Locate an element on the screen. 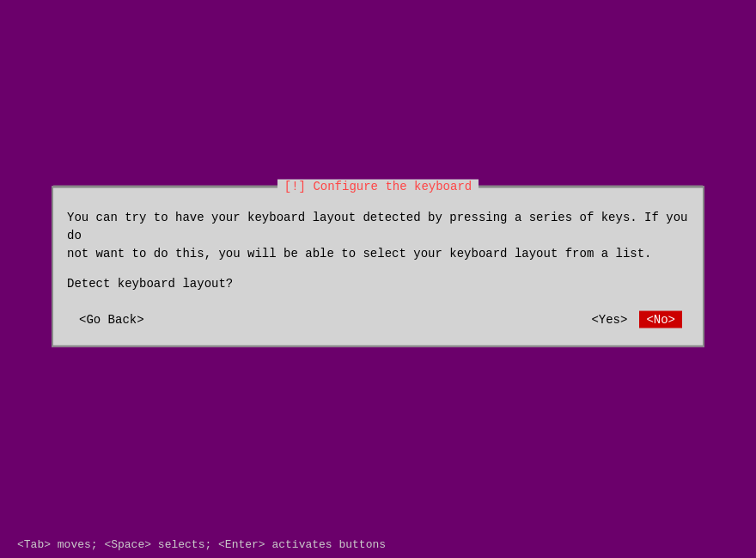  status-text: <Tab> moves; <Space> selects; <Enter> ac… is located at coordinates (201, 545).